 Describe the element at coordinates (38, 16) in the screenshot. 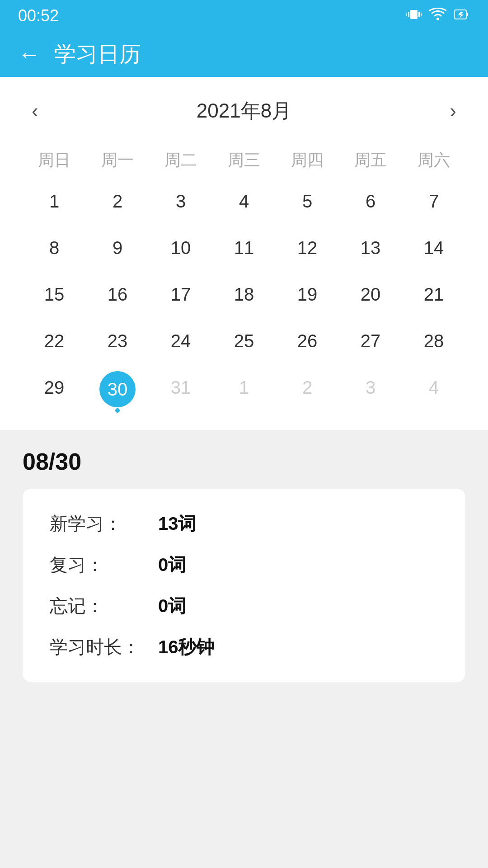

I see `status-time: 00:52` at that location.